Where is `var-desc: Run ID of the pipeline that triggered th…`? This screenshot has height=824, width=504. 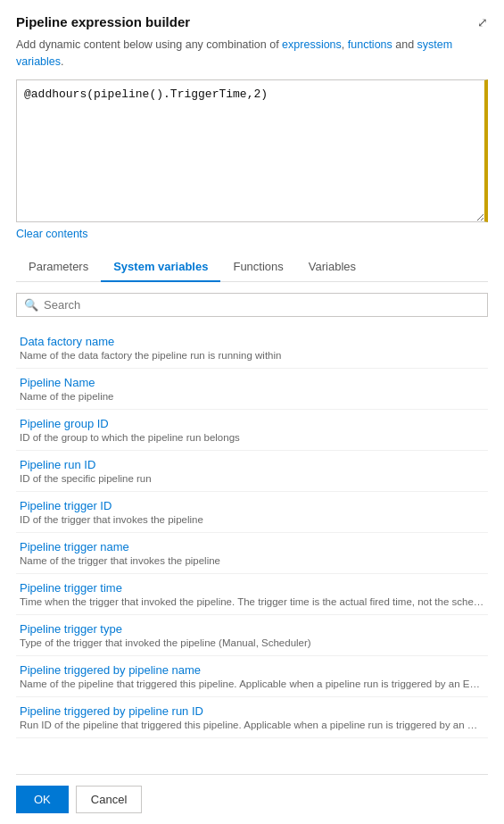 var-desc: Run ID of the pipeline that triggered th… is located at coordinates (252, 725).